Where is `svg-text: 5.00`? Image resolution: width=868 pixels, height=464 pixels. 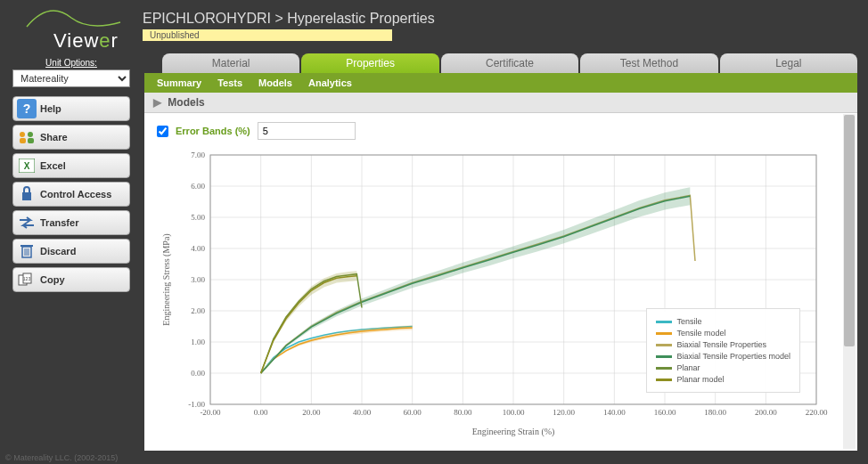 svg-text: 5.00 is located at coordinates (198, 217).